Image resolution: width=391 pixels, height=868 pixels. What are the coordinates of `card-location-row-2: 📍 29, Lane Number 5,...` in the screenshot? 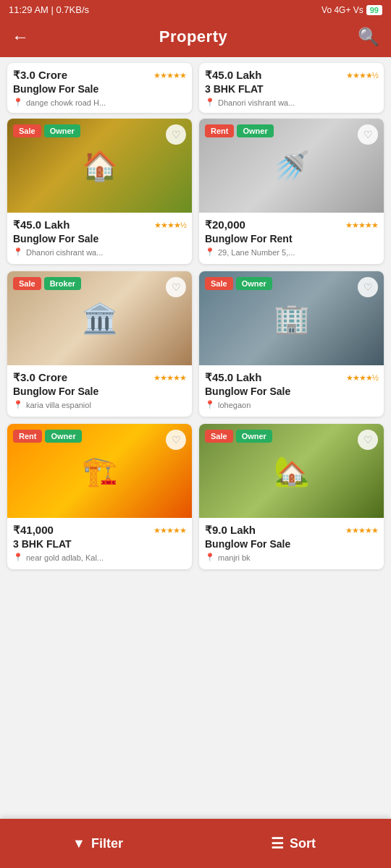 It's located at (291, 252).